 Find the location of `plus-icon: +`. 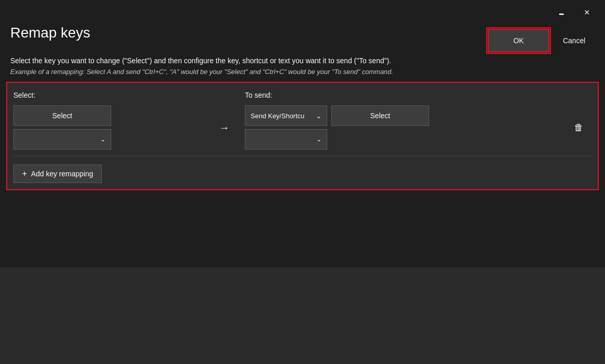

plus-icon: + is located at coordinates (25, 174).